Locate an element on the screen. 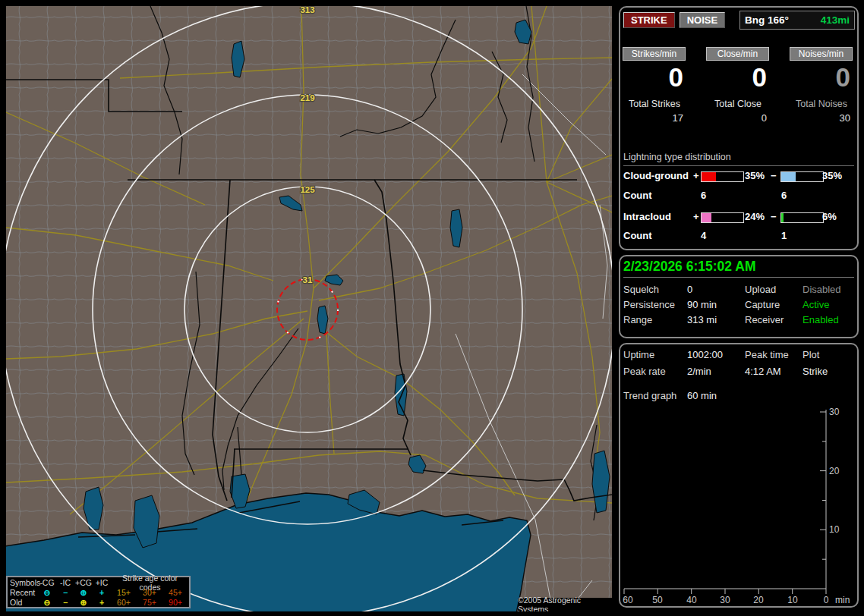  strikes-per-min-header: Strikes/min is located at coordinates (654, 54).